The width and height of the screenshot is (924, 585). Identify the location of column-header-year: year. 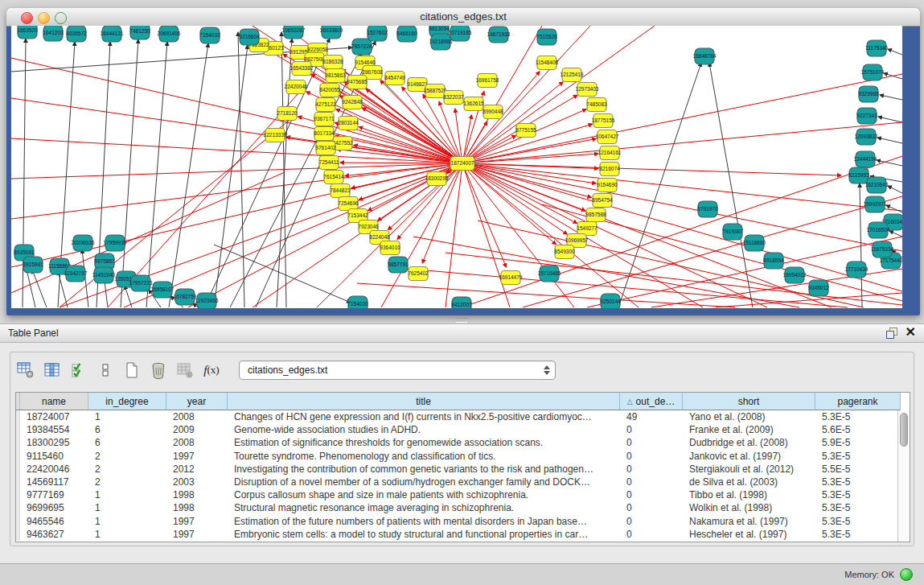
(197, 402).